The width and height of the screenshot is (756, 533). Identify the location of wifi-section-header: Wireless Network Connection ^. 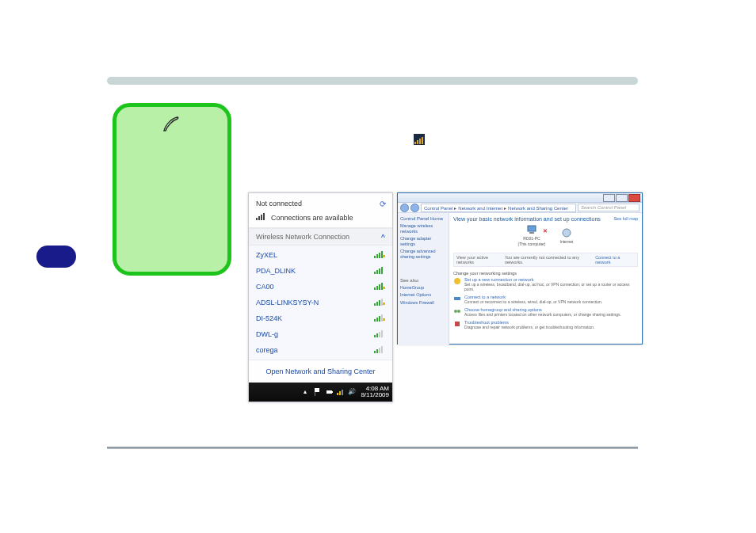
(320, 237).